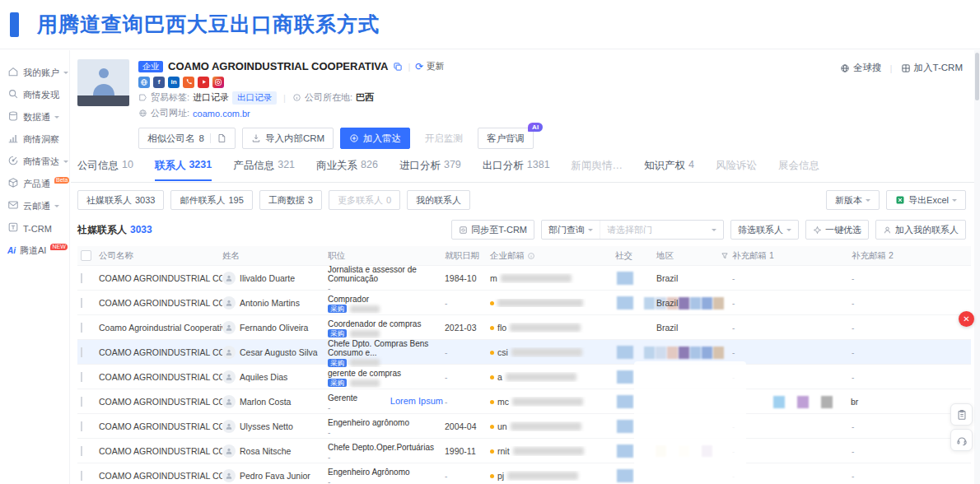 The height and width of the screenshot is (484, 980). Describe the element at coordinates (463, 230) in the screenshot. I see `sync-icon` at that location.